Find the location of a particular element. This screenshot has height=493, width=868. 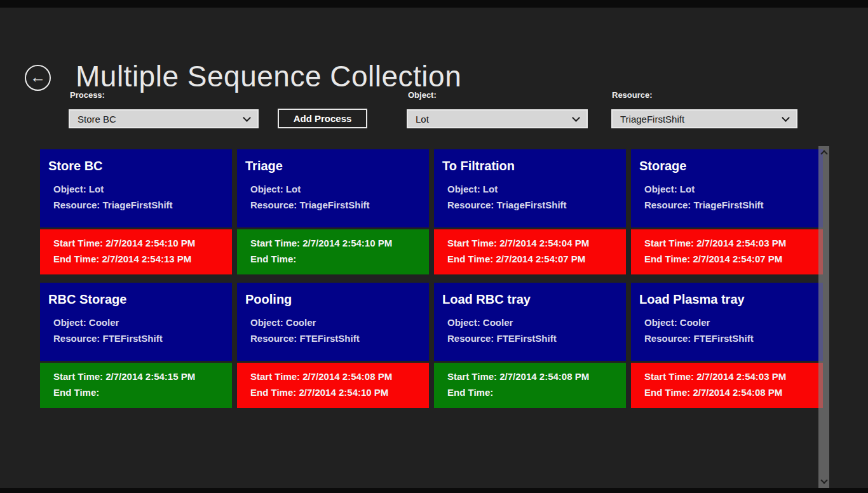

card-start-value: 2/7/2014 2:54:08 PM is located at coordinates (347, 376).